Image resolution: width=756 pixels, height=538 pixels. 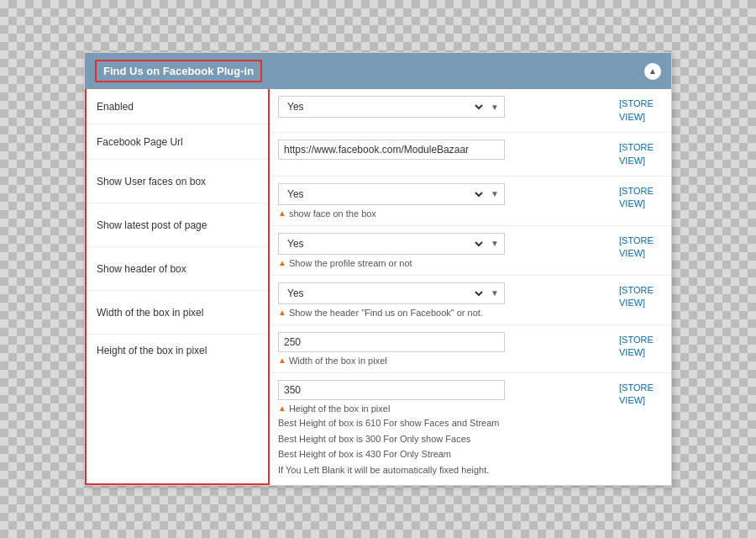 I want to click on hint-arrow-header: ▲, so click(x=282, y=313).